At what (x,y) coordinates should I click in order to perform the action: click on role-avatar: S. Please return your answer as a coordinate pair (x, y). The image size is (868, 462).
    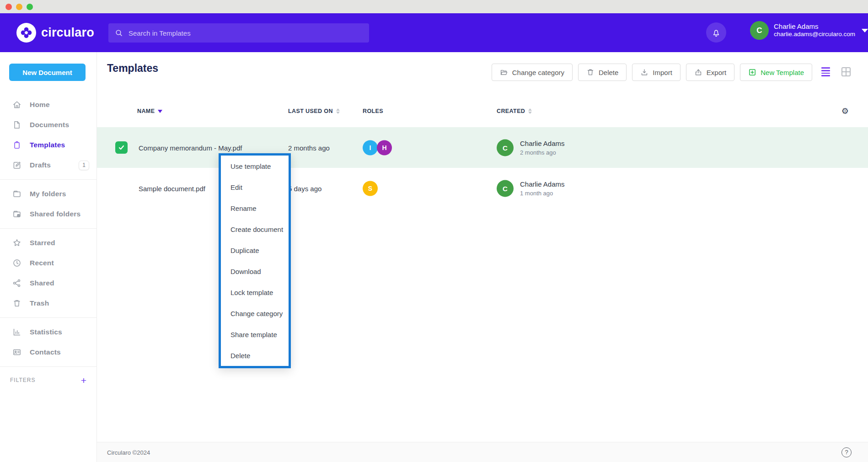
    Looking at the image, I should click on (370, 188).